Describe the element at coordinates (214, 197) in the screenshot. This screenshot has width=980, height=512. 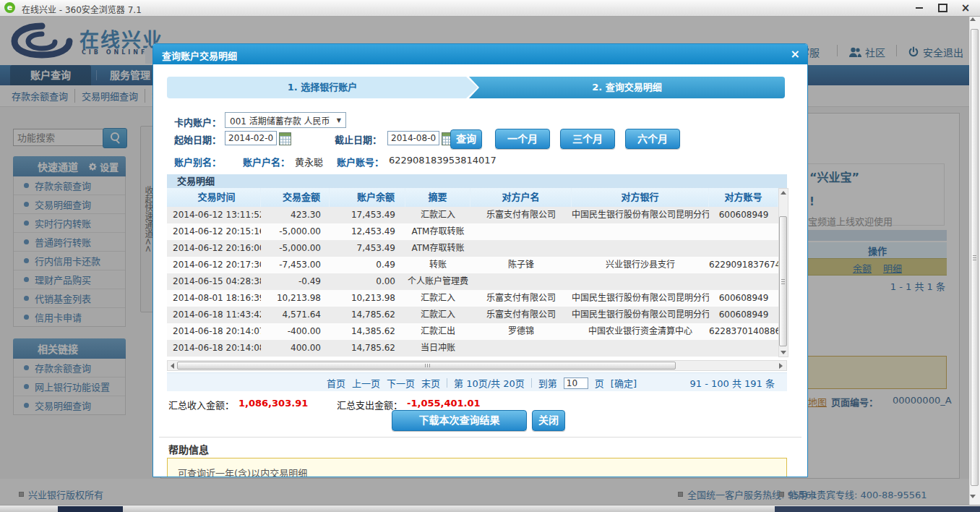
I see `column-header: 交易时间` at that location.